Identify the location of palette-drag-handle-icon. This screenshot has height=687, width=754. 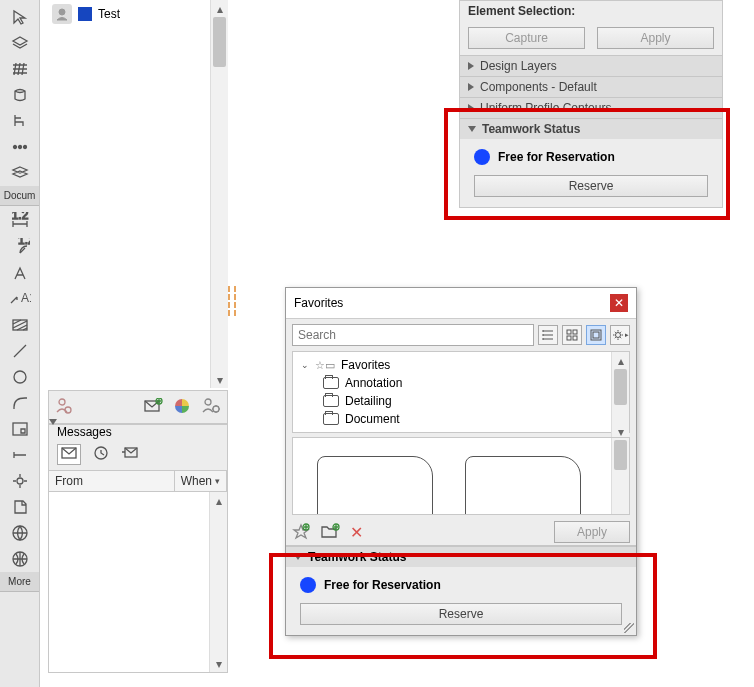
(232, 301).